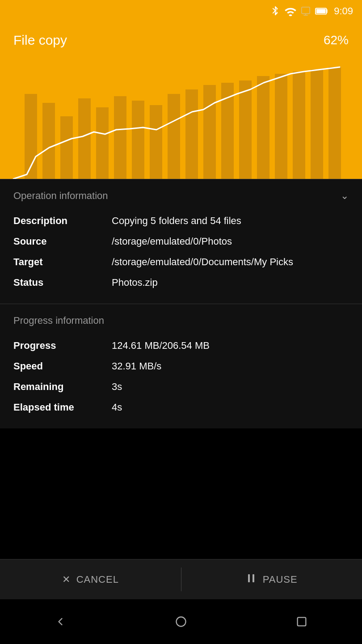 The height and width of the screenshot is (644, 362). Describe the element at coordinates (230, 407) in the screenshot. I see `value-elapsed: 4s` at that location.